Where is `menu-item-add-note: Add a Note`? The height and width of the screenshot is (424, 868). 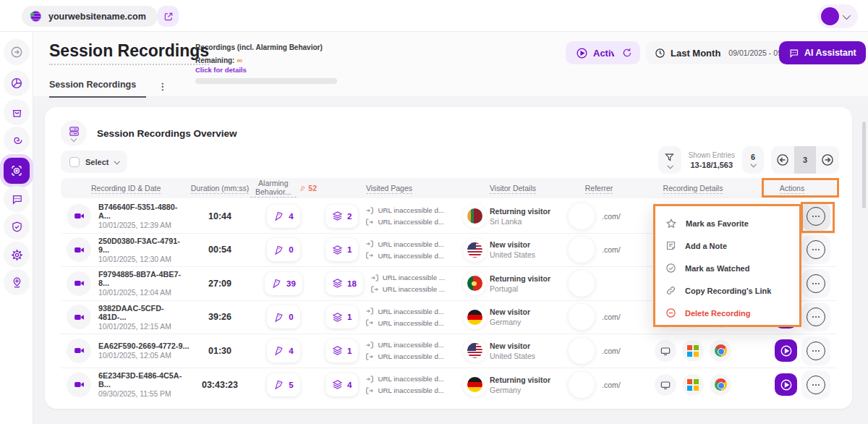
menu-item-add-note: Add a Note is located at coordinates (728, 246).